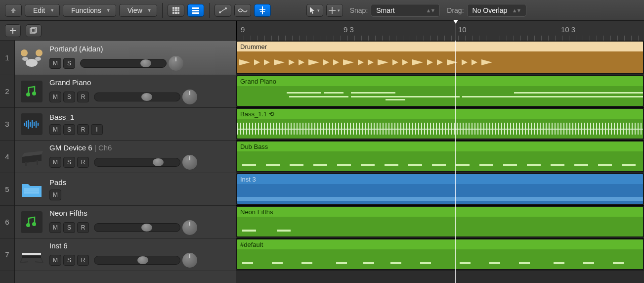  I want to click on track-number: 6, so click(7, 222).